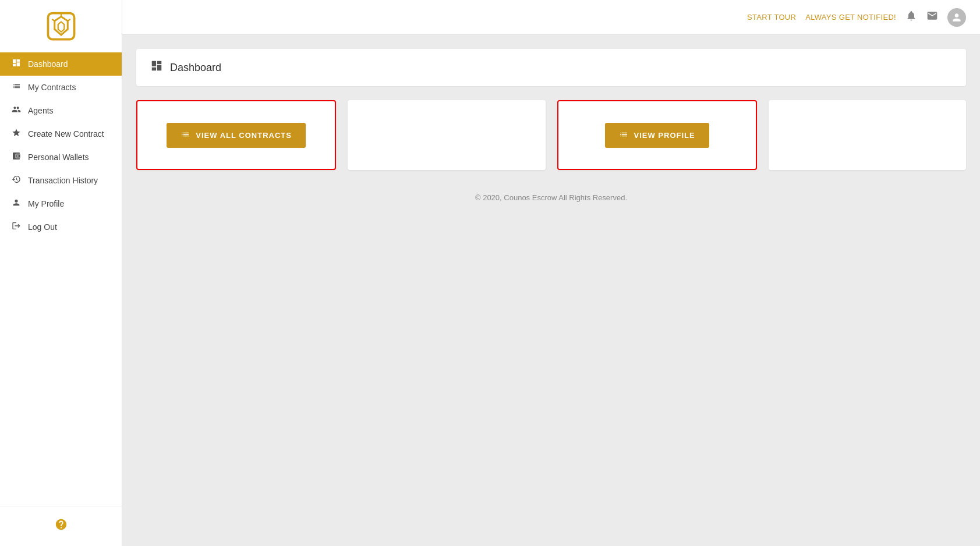 This screenshot has width=980, height=546. I want to click on user-avatar, so click(957, 17).